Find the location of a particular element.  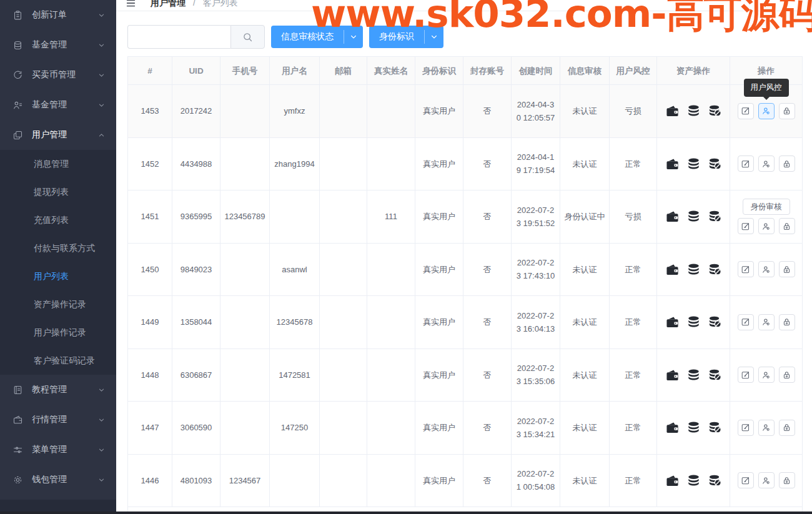

sidebar-item-coin-trade-management: 买卖币管理 is located at coordinates (58, 75).